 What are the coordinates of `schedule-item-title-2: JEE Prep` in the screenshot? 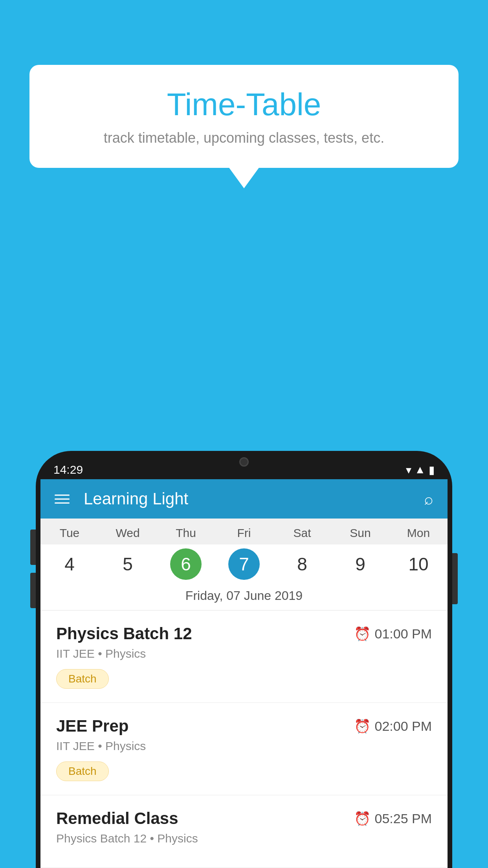 It's located at (92, 726).